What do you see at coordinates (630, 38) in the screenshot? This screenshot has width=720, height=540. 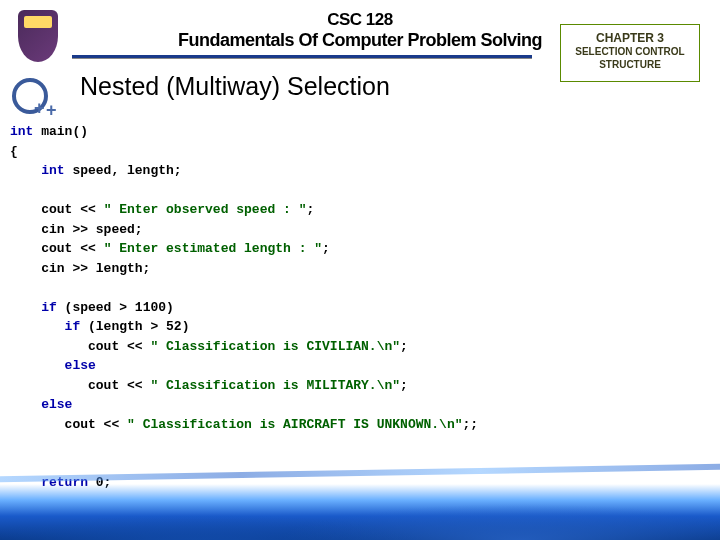 I see `chapter-number: CHAPTER 3` at bounding box center [630, 38].